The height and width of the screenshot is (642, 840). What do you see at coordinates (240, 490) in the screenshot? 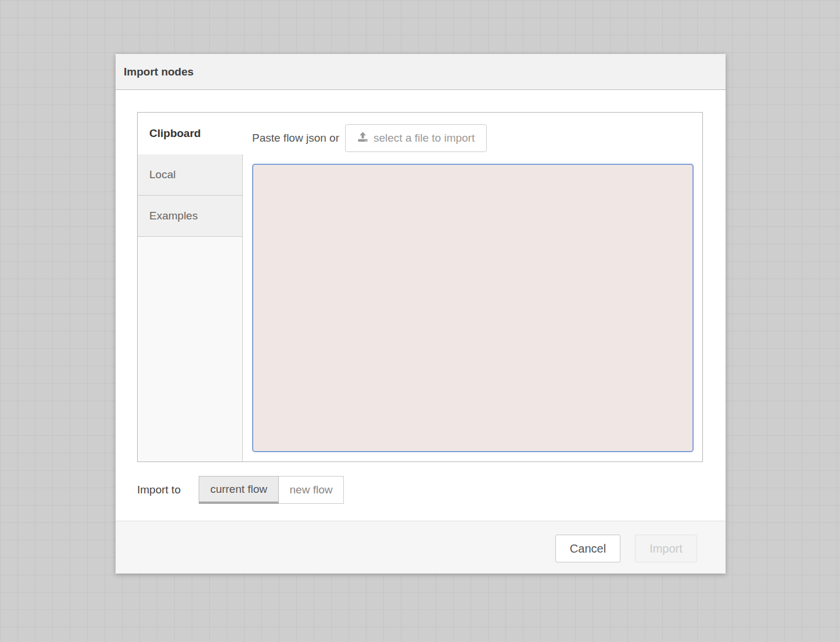
I see `import-to-row: Import to current flow new flow` at bounding box center [240, 490].